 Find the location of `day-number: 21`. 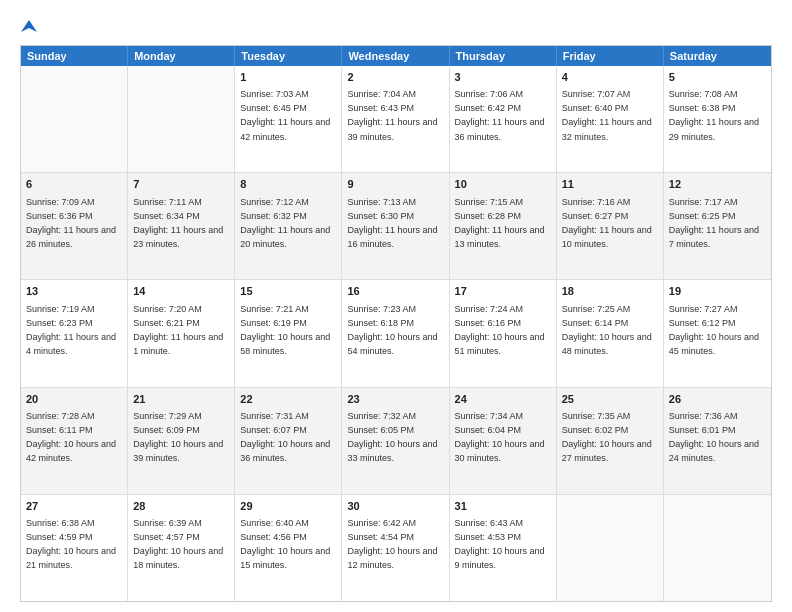

day-number: 21 is located at coordinates (181, 400).